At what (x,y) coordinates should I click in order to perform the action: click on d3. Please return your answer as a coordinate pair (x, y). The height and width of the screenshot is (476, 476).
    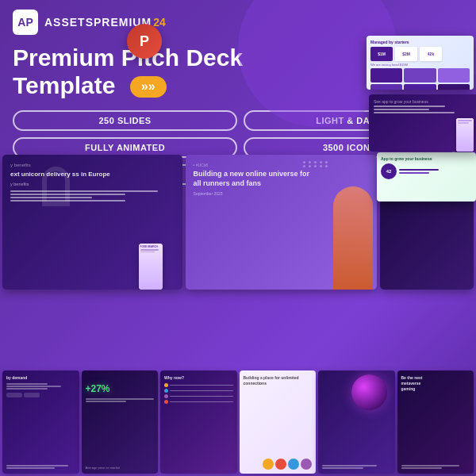
    Looking at the image, I should click on (316, 162).